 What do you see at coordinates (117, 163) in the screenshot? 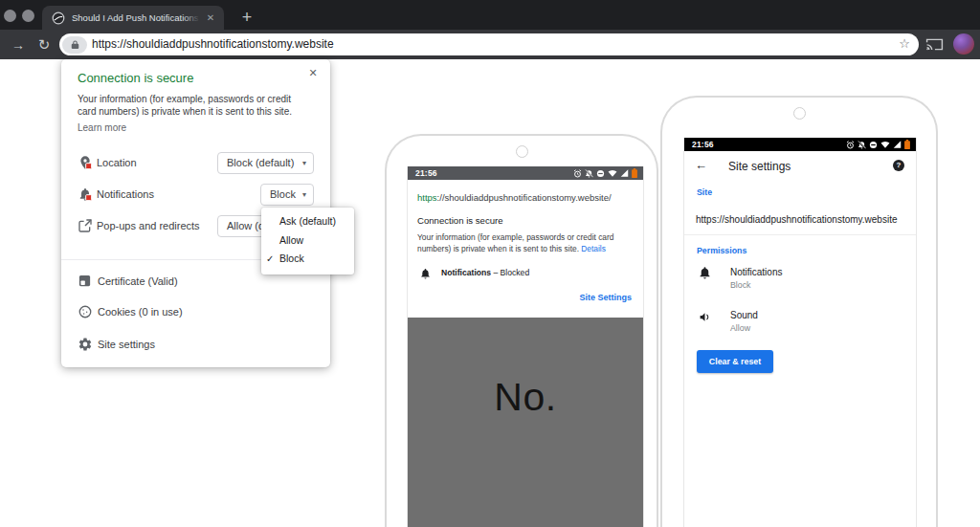
I see `permission-label: Location` at bounding box center [117, 163].